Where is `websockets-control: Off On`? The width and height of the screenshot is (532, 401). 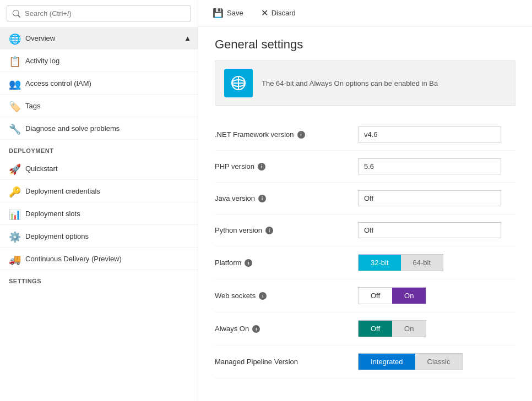
websockets-control: Off On is located at coordinates (437, 296).